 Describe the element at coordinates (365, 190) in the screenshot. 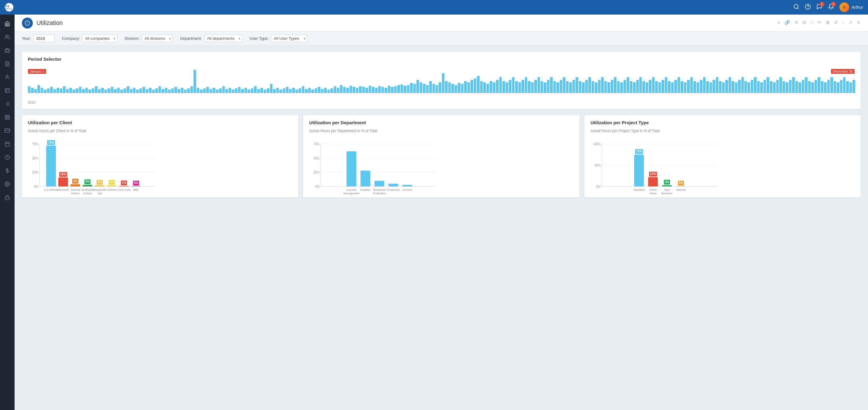

I see `svg-text: Creative` at that location.